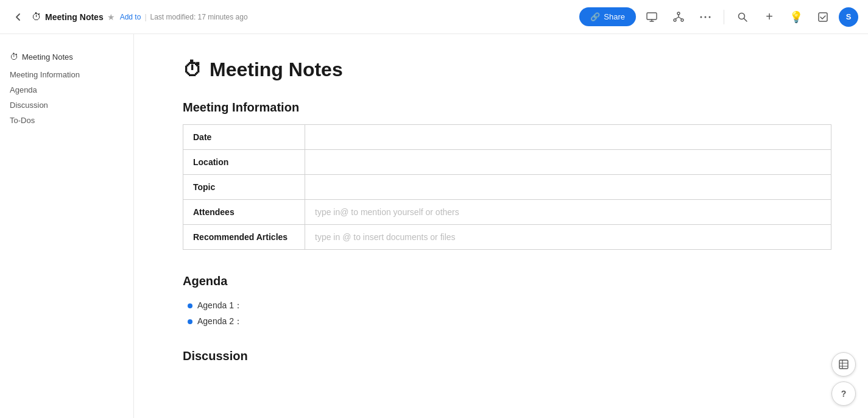  I want to click on divider, so click(724, 17).